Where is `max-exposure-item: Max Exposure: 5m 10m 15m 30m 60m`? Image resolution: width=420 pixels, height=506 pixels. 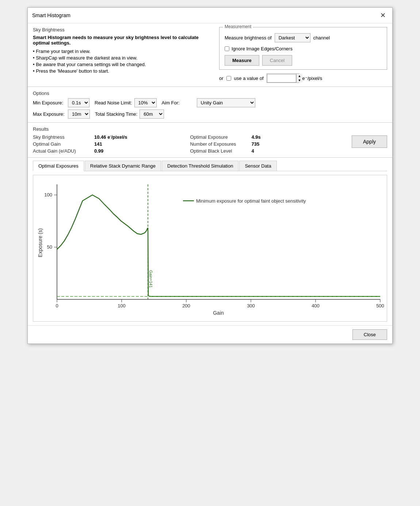 max-exposure-item: Max Exposure: 5m 10m 15m 30m 60m is located at coordinates (61, 114).